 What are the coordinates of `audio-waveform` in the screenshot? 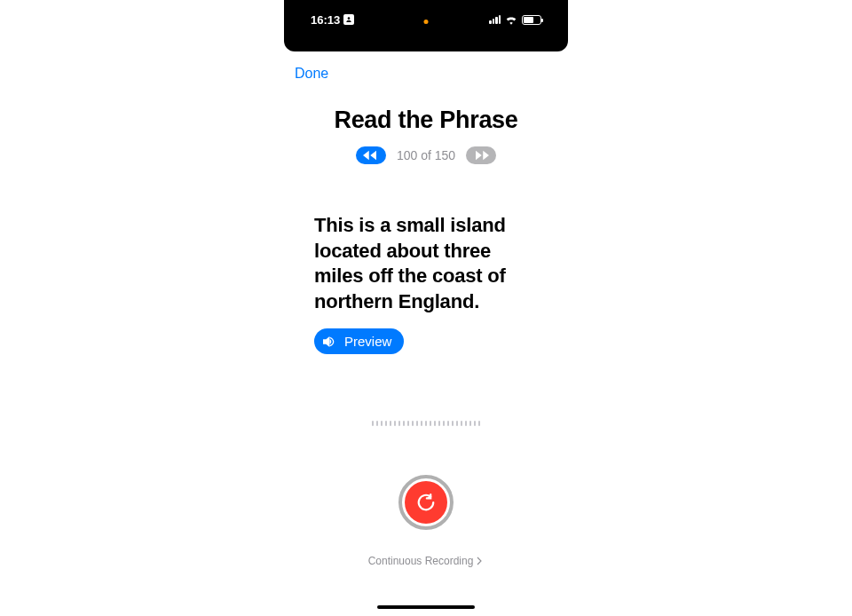 It's located at (426, 423).